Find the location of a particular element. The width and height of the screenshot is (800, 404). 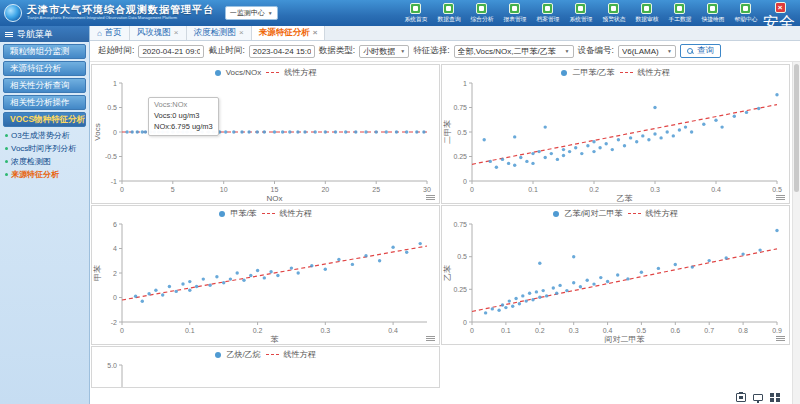

chart-legend: 甲苯/苯 线性方程 is located at coordinates (266, 214).